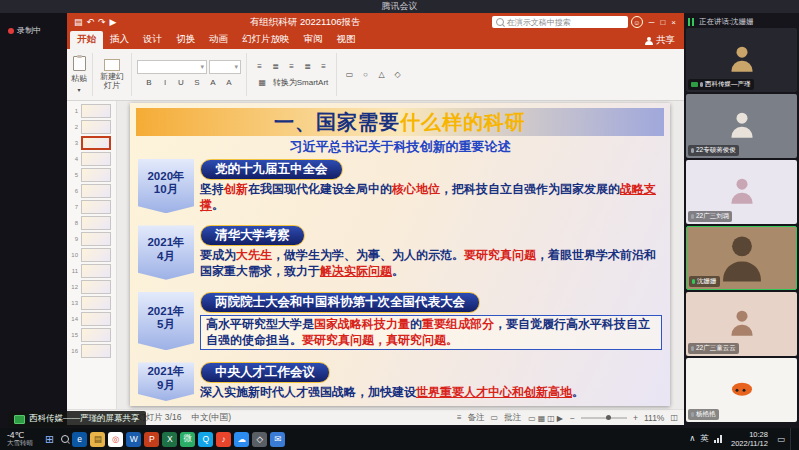 This screenshot has width=799, height=450. What do you see at coordinates (260, 440) in the screenshot?
I see `taskbar-app-icon: ◇` at bounding box center [260, 440].